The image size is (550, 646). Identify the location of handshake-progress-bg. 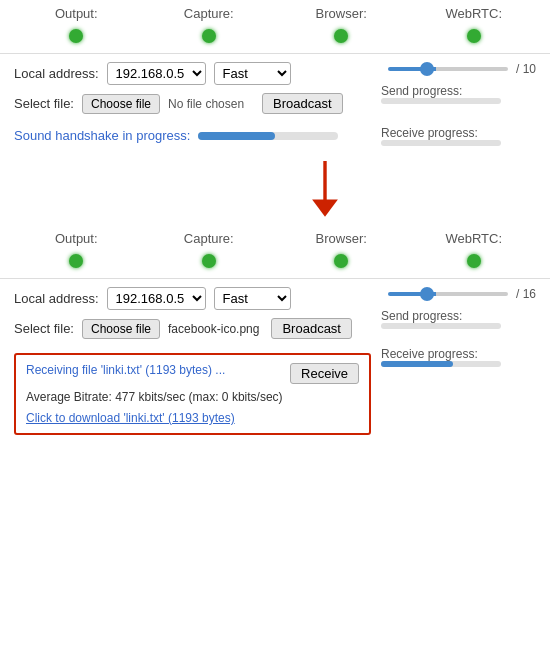
(268, 136).